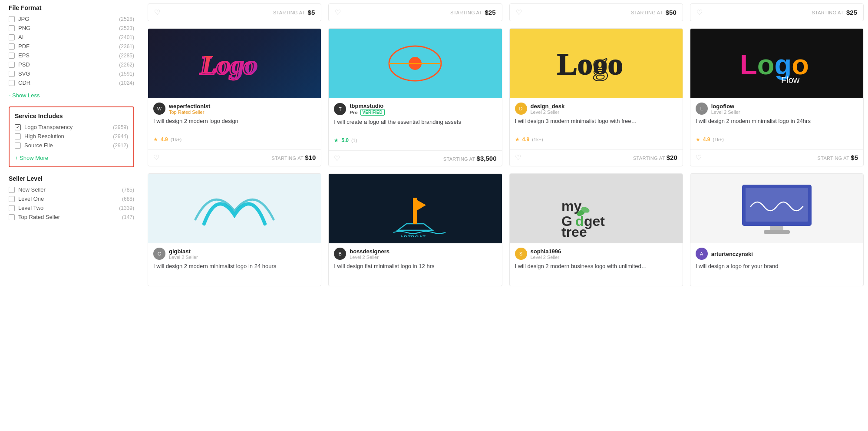 The image size is (868, 431). Describe the element at coordinates (460, 159) in the screenshot. I see `starting-label-tbpmx: STARTING AT` at that location.